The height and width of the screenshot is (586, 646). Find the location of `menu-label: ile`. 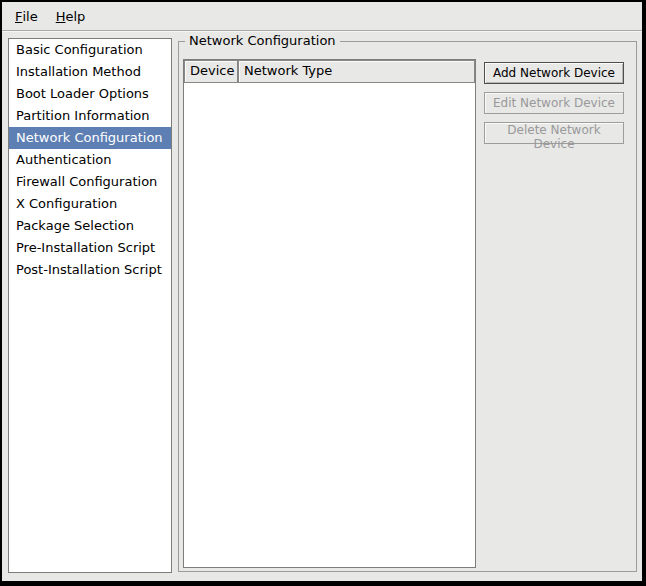

menu-label: ile is located at coordinates (30, 16).